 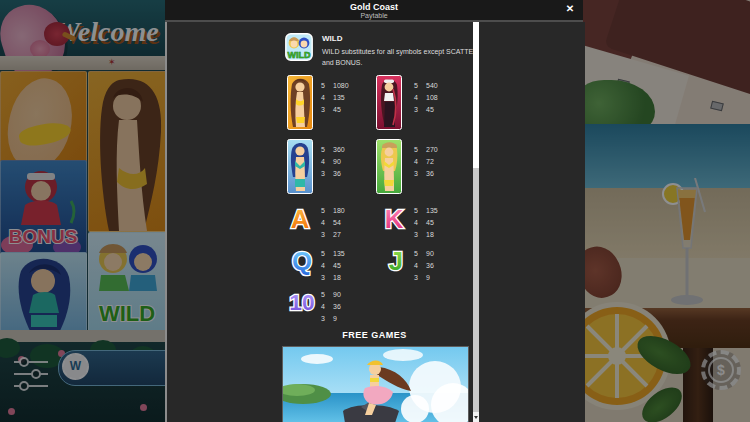 I want to click on pay-row: 327, so click(x=332, y=235).